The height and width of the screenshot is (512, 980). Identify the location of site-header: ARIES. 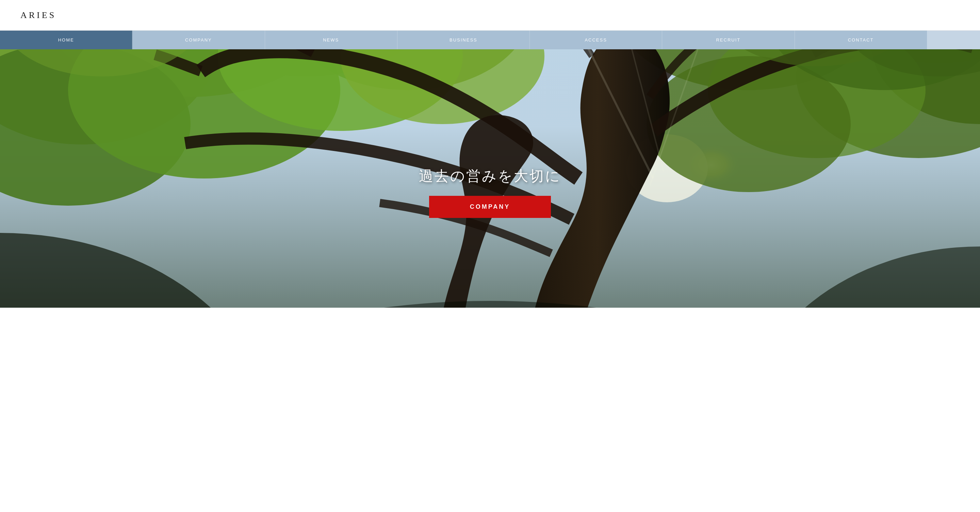
(490, 15).